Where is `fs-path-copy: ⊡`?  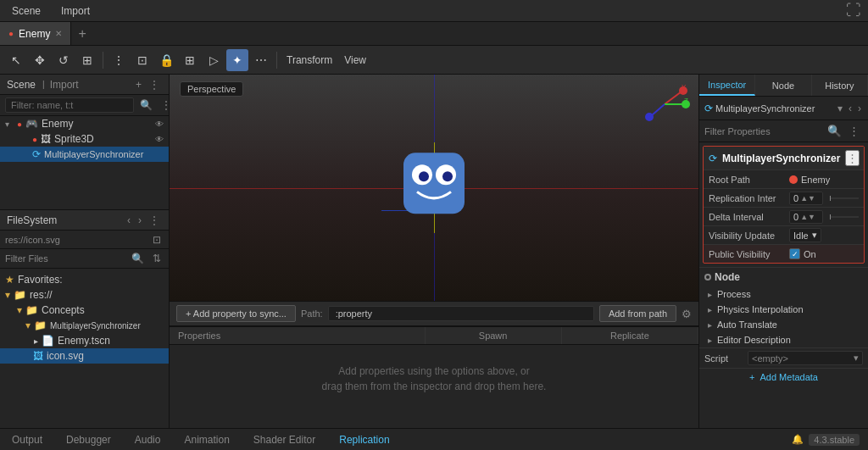 fs-path-copy: ⊡ is located at coordinates (157, 240).